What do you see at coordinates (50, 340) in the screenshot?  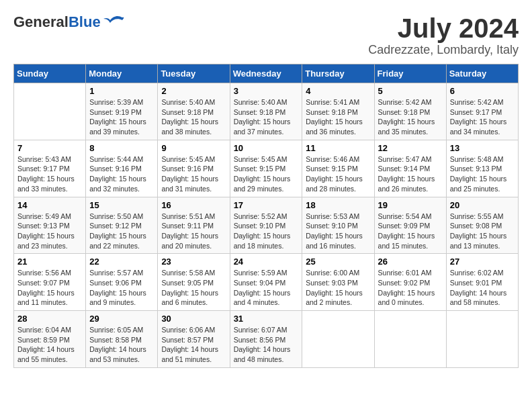 I see `calendar-cell: 28Sunrise: 6:04 AMSunset: 8:59 PMDayligh…` at bounding box center [50, 340].